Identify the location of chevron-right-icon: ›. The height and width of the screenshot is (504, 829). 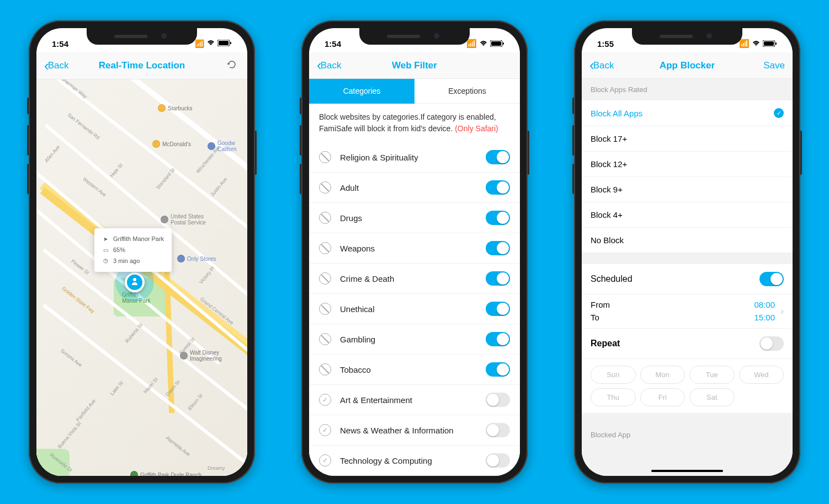
(782, 311).